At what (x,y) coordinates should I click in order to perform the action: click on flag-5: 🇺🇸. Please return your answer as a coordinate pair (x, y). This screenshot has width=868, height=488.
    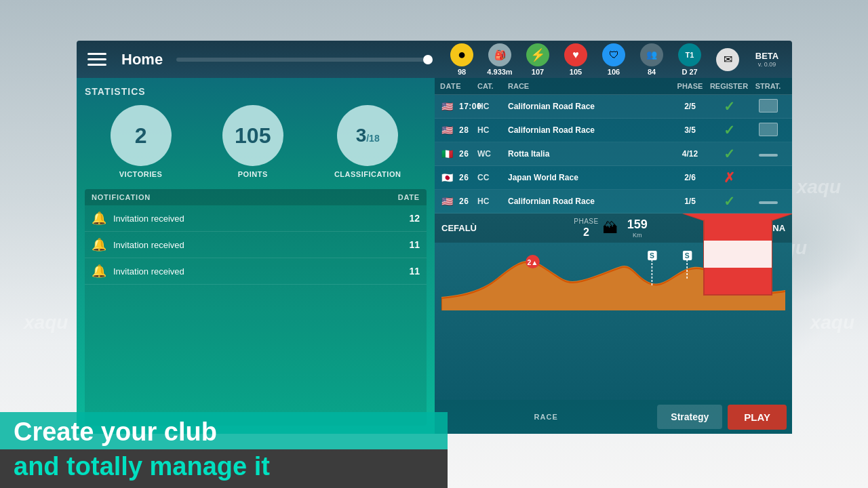
    Looking at the image, I should click on (448, 202).